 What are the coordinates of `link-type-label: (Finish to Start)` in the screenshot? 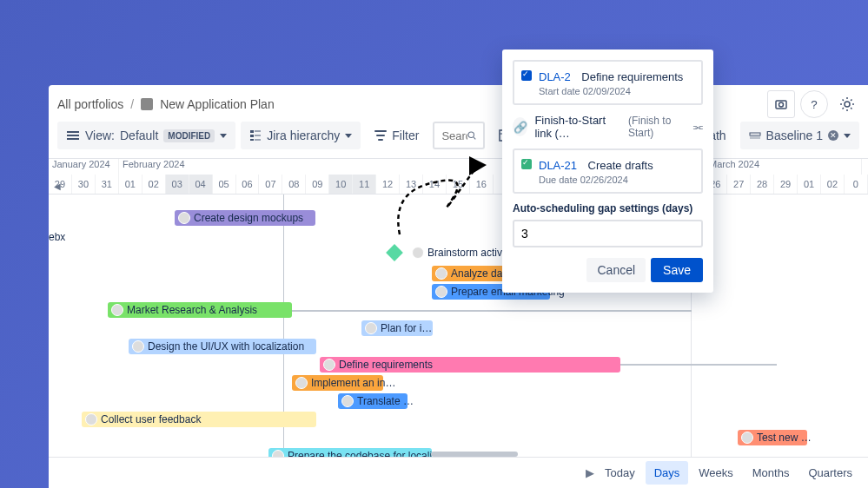 It's located at (657, 127).